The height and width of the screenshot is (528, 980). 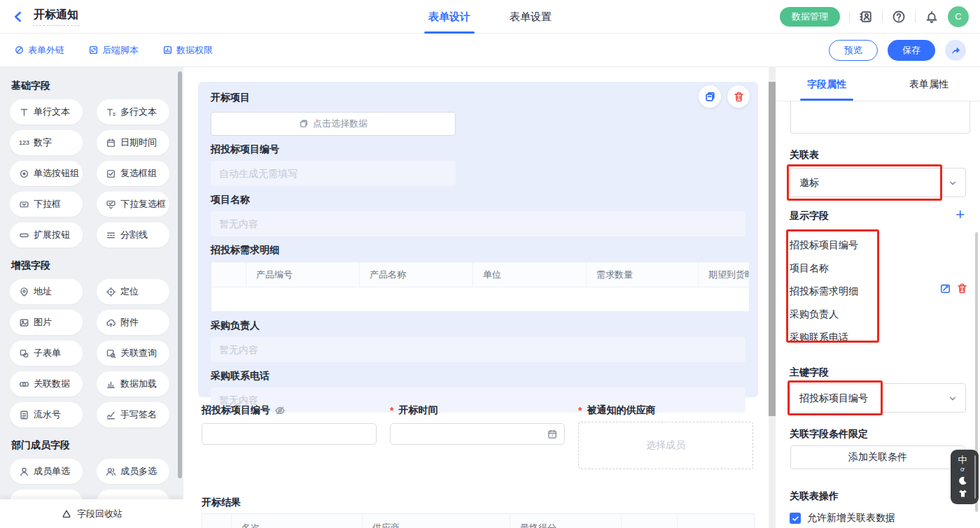 What do you see at coordinates (120, 50) in the screenshot?
I see `backend-script-link-label: 后端脚本` at bounding box center [120, 50].